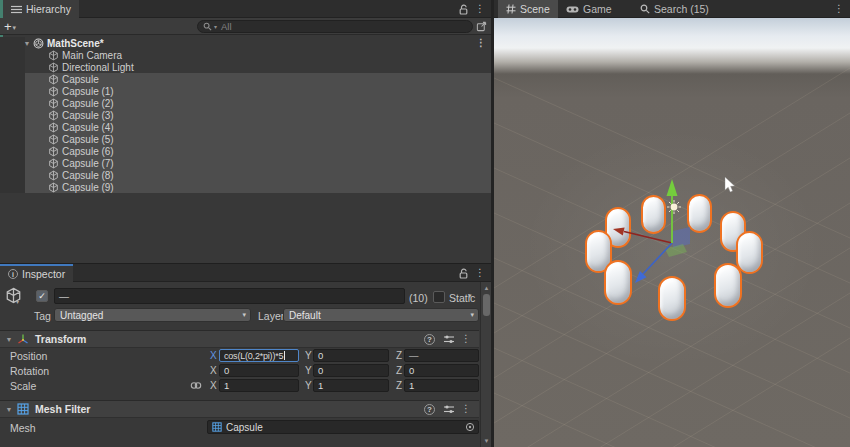 Image resolution: width=850 pixels, height=447 pixels. I want to click on position-label: Position, so click(28, 356).